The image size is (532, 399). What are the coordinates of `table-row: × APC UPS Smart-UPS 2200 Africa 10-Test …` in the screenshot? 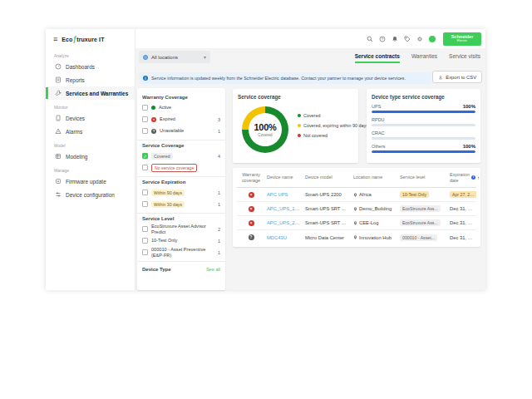 It's located at (357, 195).